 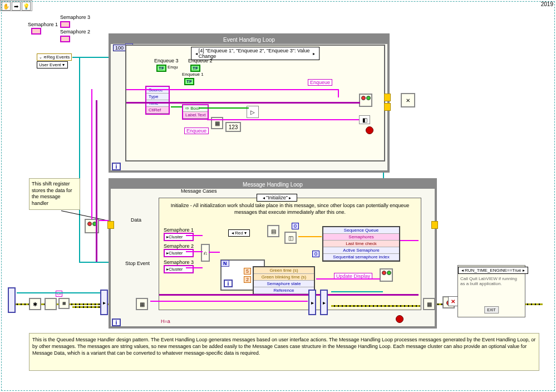 I want to click on close-ref-vi: ✕, so click(x=408, y=100).